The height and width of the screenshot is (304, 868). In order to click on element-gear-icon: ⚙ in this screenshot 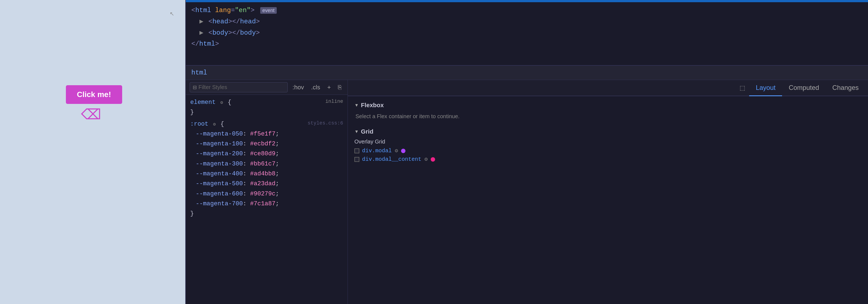, I will do `click(222, 103)`.